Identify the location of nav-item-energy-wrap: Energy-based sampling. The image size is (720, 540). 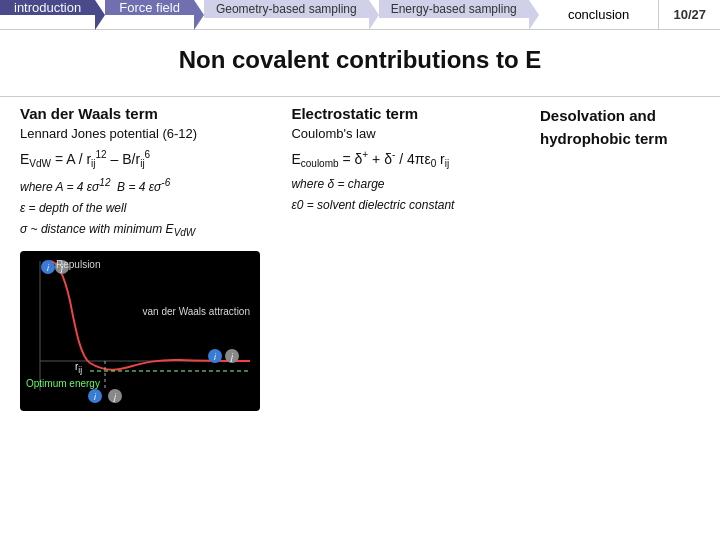
(454, 14).